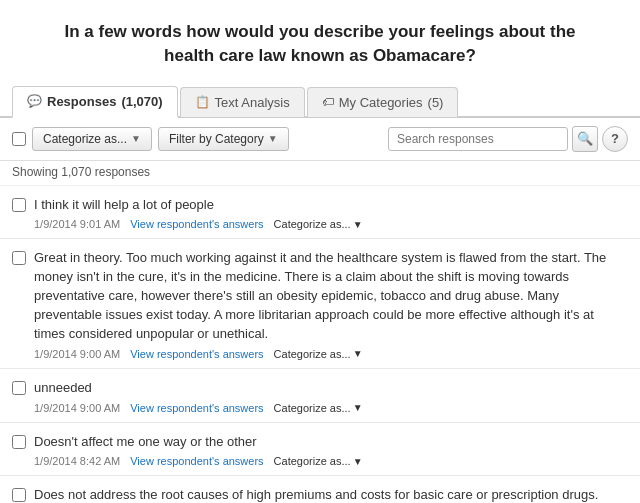 Image resolution: width=640 pixels, height=503 pixels. I want to click on toolbar: Categorize as... ▼ Filter by Category ▼ …, so click(320, 140).